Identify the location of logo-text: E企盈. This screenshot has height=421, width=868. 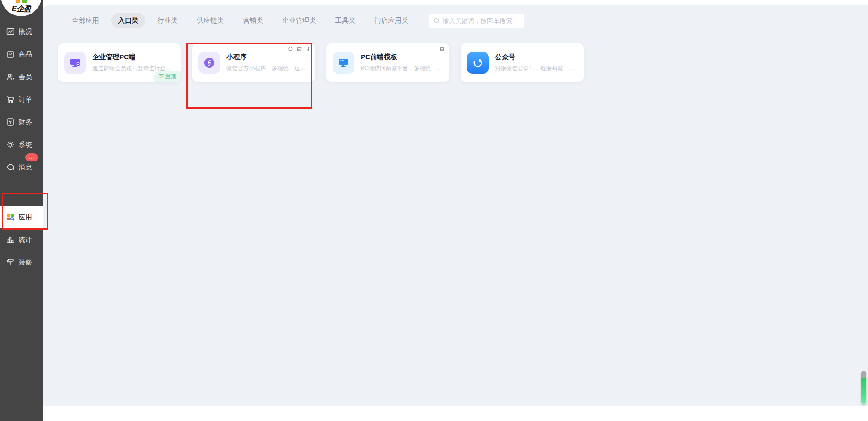
(21, 9).